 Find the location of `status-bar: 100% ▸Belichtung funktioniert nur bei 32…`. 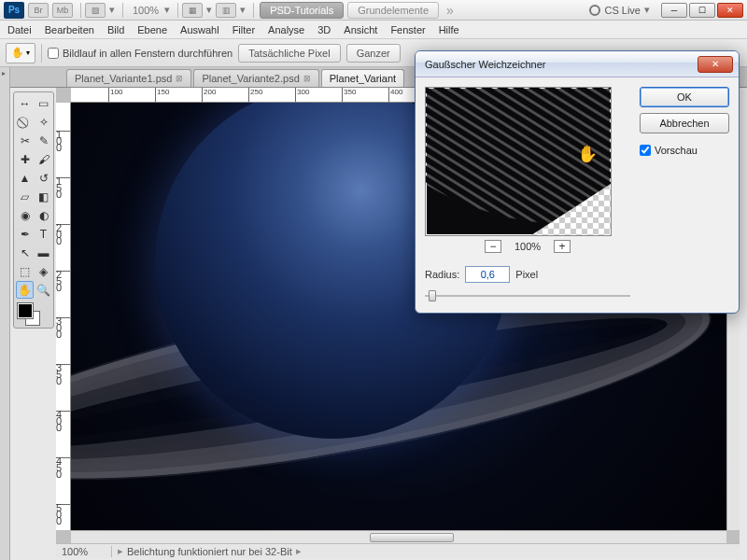

status-bar: 100% ▸Belichtung funktioniert nur bei 32… is located at coordinates (398, 551).